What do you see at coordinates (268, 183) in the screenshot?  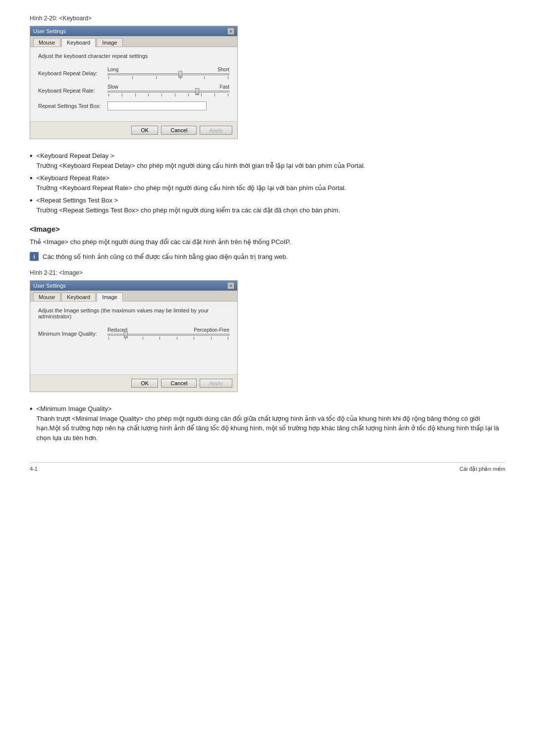 I see `bullet1-item2: • <Keyboard Repeat Rate> Trường <Keyboar…` at bounding box center [268, 183].